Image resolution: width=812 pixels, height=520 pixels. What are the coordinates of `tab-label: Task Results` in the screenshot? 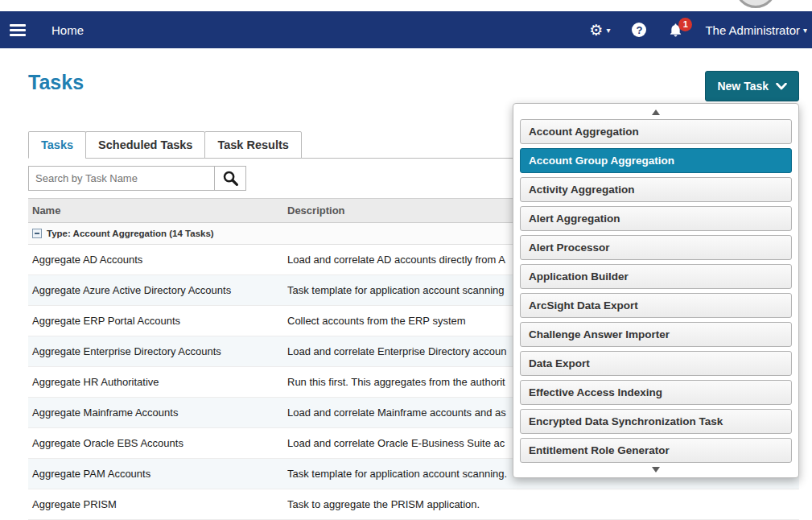 It's located at (253, 145).